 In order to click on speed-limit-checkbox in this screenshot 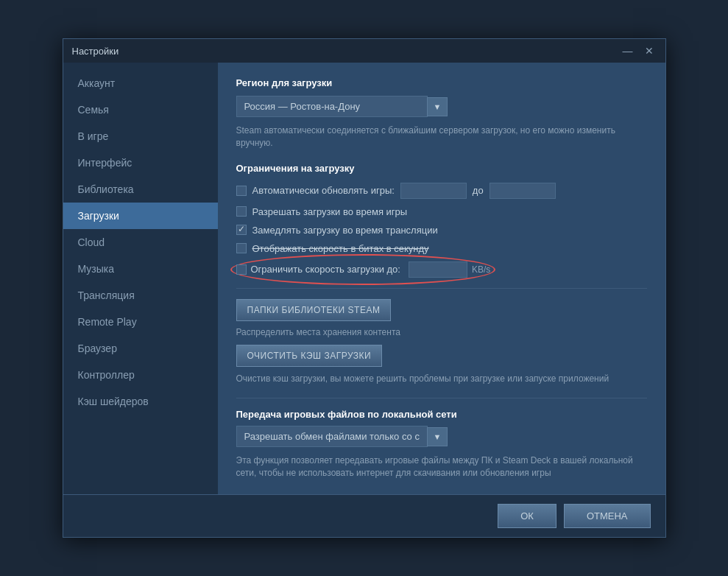, I will do `click(241, 270)`.